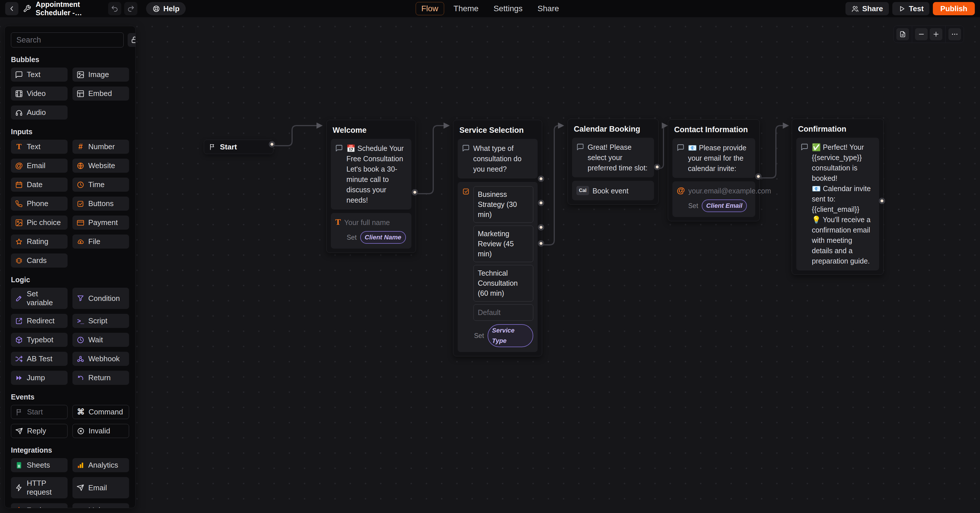 Image resolution: width=980 pixels, height=513 pixels. I want to click on email-input-block: @ your.email@example.com Set Client Emai…, so click(714, 199).